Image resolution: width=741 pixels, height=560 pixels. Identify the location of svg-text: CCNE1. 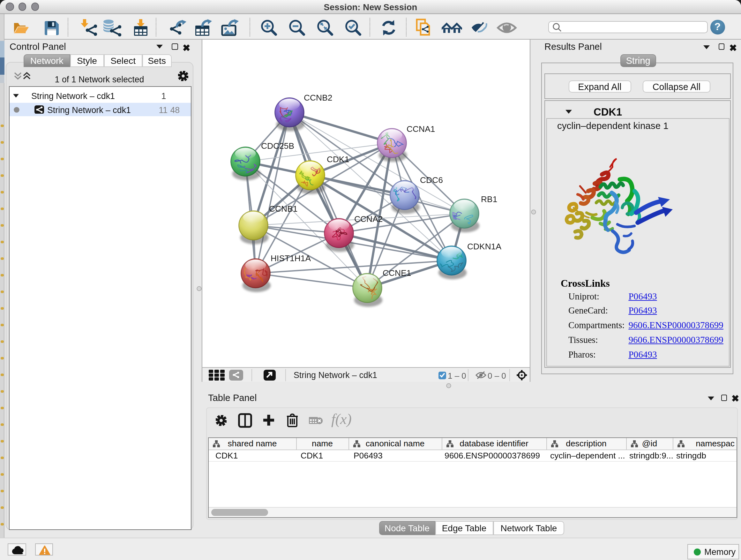
(397, 273).